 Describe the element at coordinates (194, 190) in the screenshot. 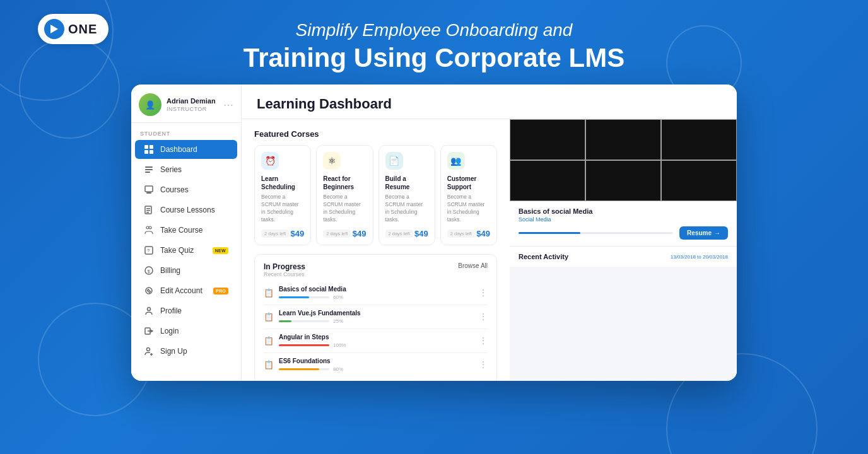

I see `sidebar-item-label-courses: Courses` at that location.